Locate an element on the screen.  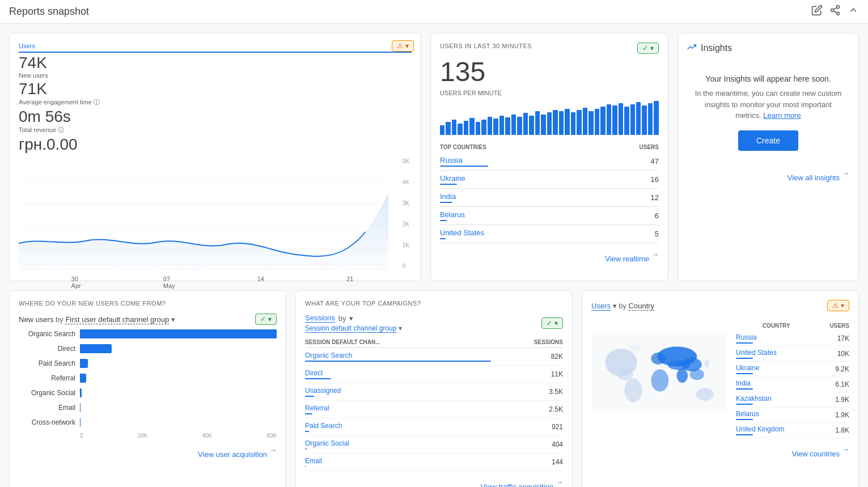
map-country-name: Ukraine is located at coordinates (777, 370).